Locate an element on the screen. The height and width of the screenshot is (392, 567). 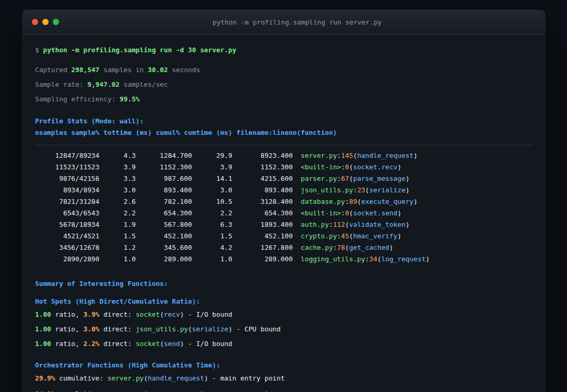
profile-table-row: 4521/4521 1.5 452.100 1.5 452.100 crypto… is located at coordinates (284, 236).